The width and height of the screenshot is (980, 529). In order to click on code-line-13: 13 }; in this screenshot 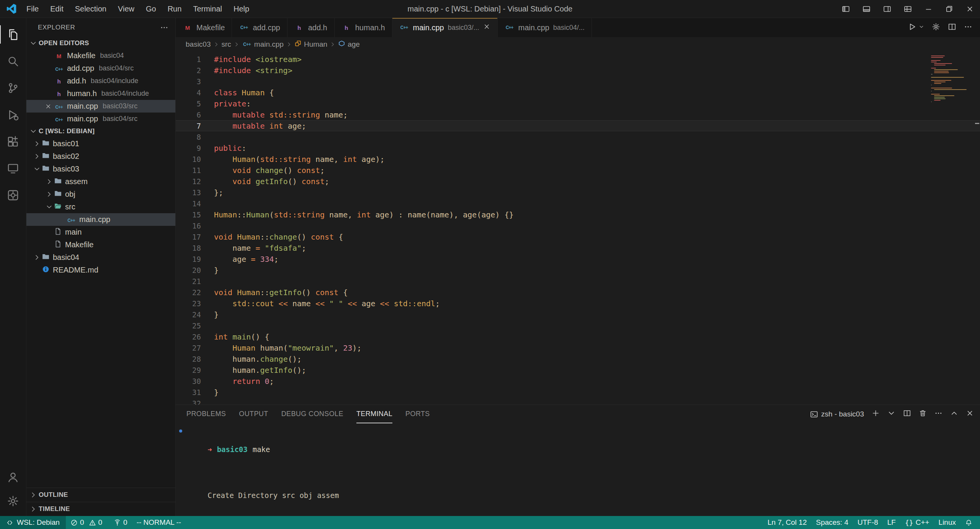, I will do `click(578, 192)`.